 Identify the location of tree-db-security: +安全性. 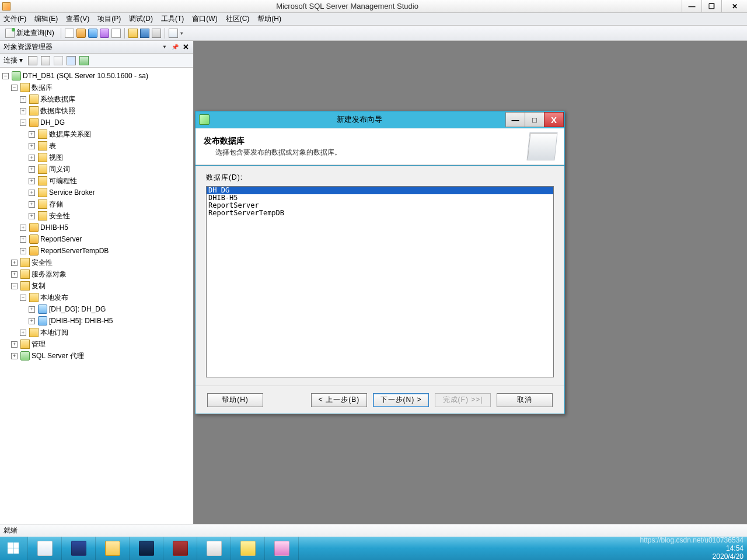
(110, 216).